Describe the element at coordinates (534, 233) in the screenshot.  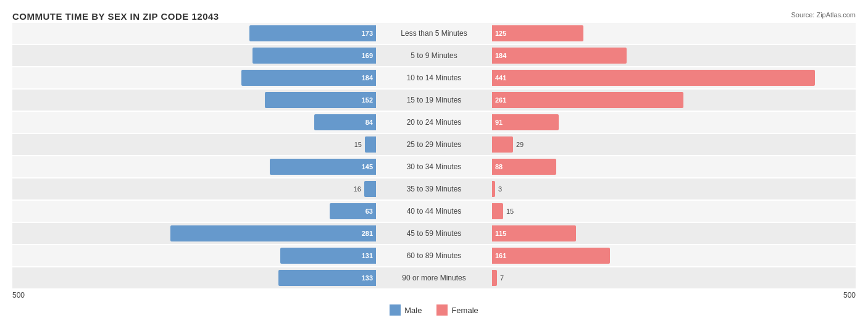
I see `female-bar: 115` at that location.